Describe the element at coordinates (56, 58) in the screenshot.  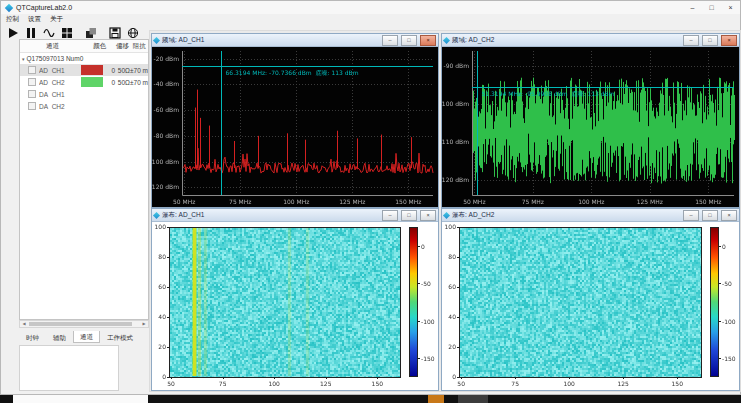
I see `device-name: Q175097013 Num0` at that location.